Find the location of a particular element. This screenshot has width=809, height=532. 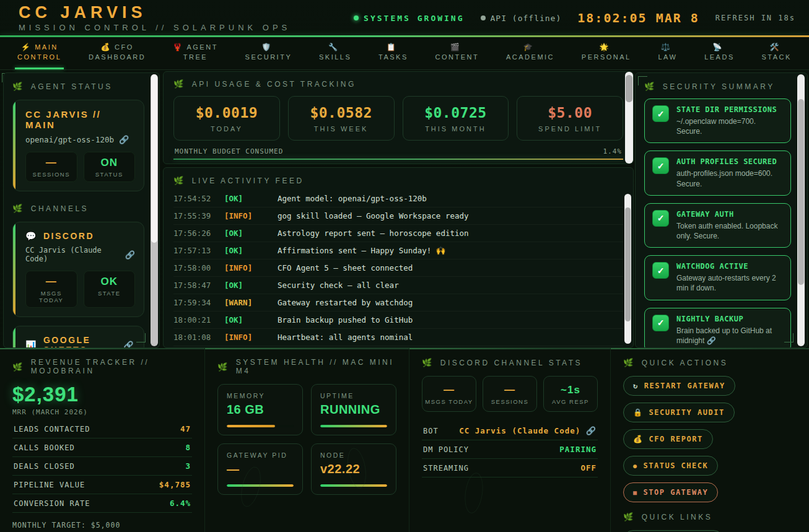

system-metric-label: UPTIME is located at coordinates (354, 396).